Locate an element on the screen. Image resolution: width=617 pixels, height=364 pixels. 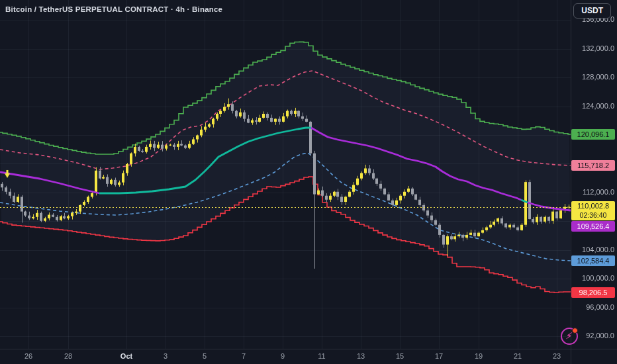
lower-mid-badge: 102,584.4 is located at coordinates (593, 261).